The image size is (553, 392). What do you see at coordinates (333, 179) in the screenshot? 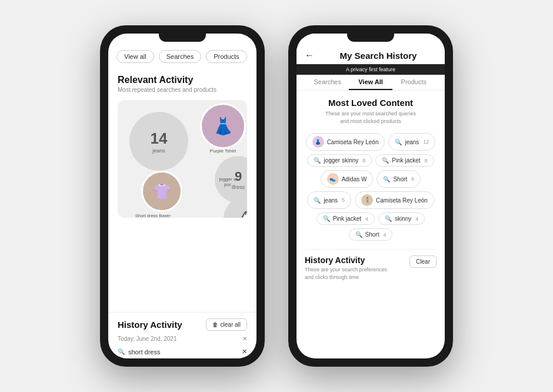
I see `product-icon-adidas: 👟` at bounding box center [333, 179].